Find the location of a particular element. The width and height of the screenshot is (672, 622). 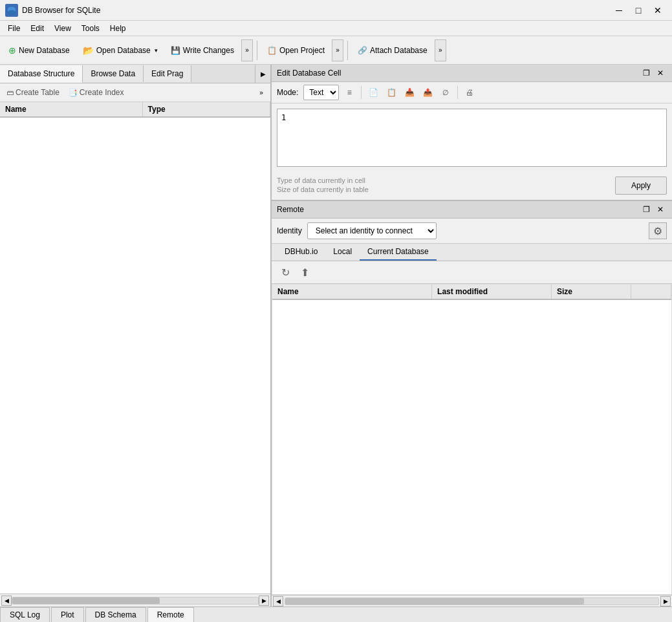

tab-browse-data: Browse Data is located at coordinates (113, 74).